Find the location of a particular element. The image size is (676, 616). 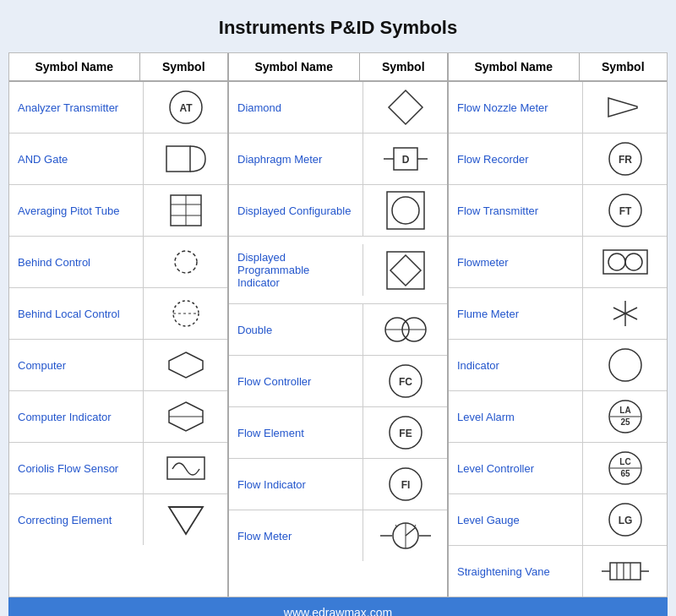

sym-icon-diamond is located at coordinates (406, 107).